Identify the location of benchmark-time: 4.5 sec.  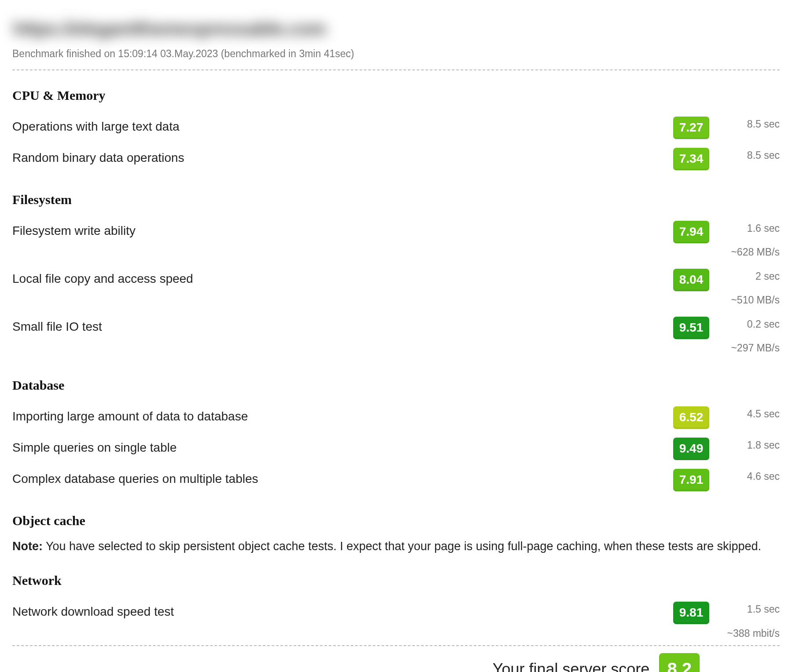
(763, 414).